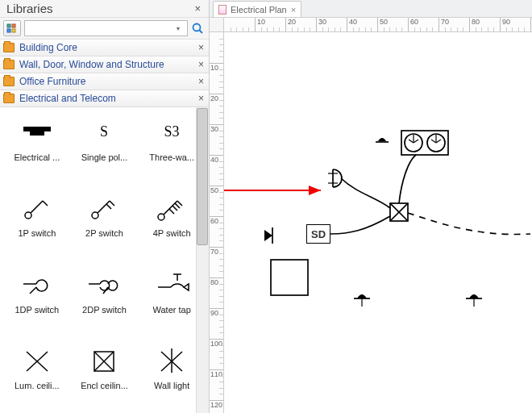 This screenshot has width=532, height=413. What do you see at coordinates (202, 260) in the screenshot?
I see `scrollbar` at bounding box center [202, 260].